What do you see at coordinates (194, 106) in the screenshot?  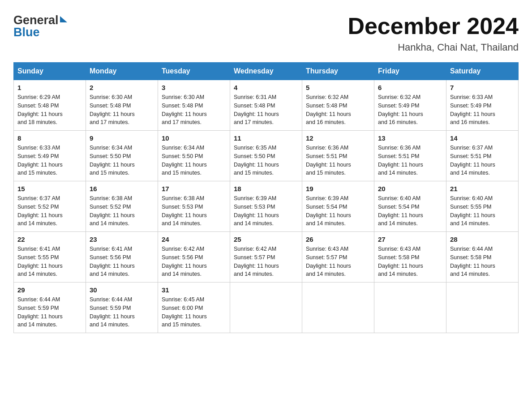 I see `table-row: 3Sunrise: 6:30 AM Sunset: 5:48 PM Daylig…` at bounding box center [194, 106].